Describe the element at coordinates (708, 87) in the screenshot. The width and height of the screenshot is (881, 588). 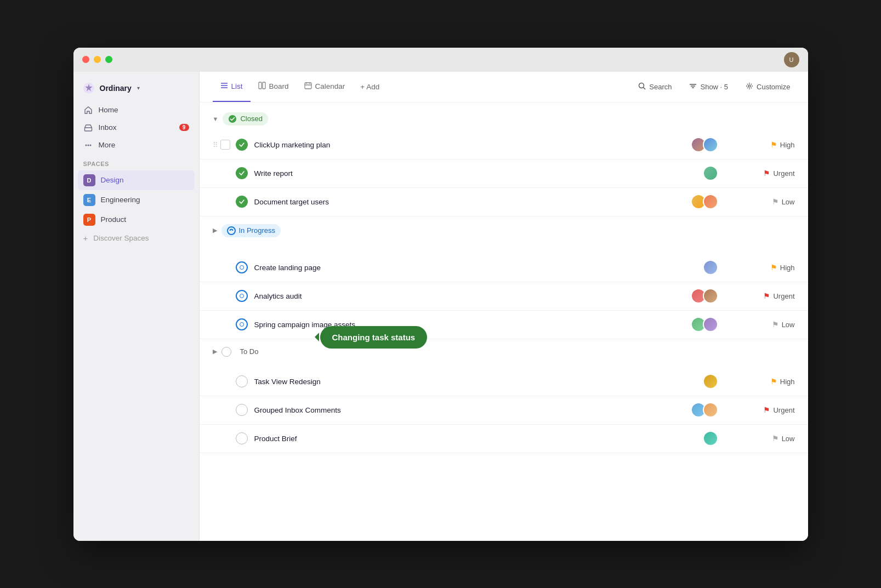
I see `show-button: Show · 5` at that location.